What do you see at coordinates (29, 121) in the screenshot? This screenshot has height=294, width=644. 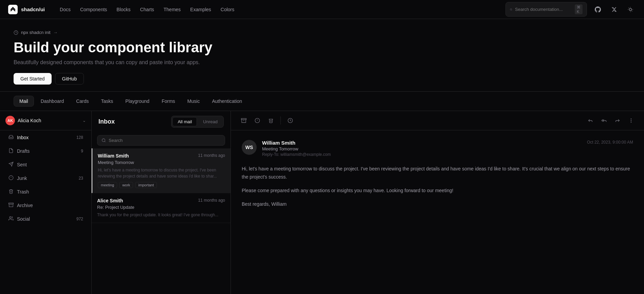 I see `sidebar-username: Alicia Koch` at bounding box center [29, 121].